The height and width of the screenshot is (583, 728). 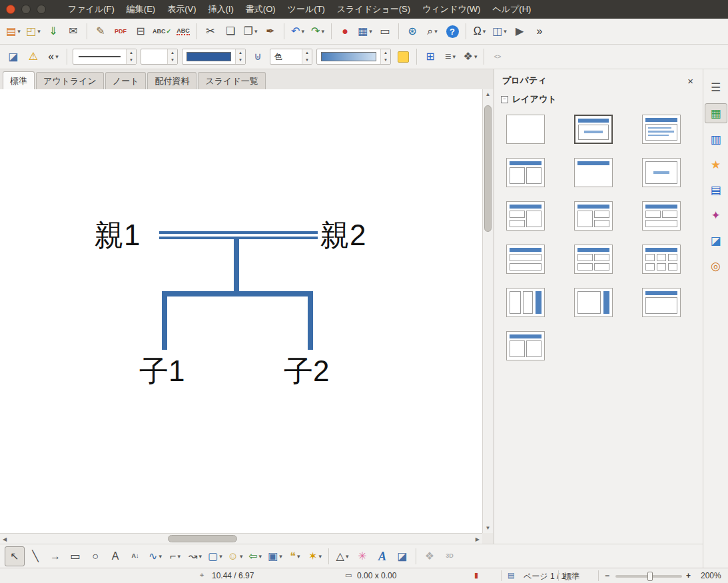 I want to click on slide-style-name: 標準, so click(x=571, y=577).